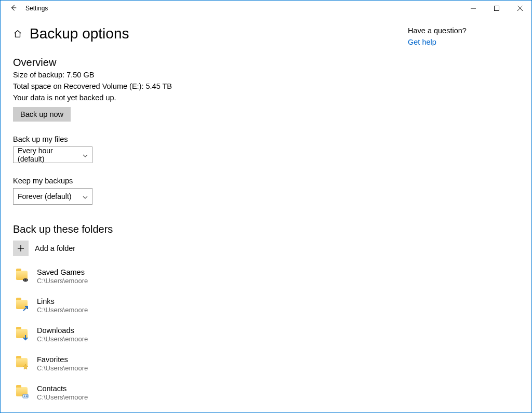 Image resolution: width=532 pixels, height=413 pixels. What do you see at coordinates (45, 196) in the screenshot?
I see `retention-value: Forever (default)` at bounding box center [45, 196].